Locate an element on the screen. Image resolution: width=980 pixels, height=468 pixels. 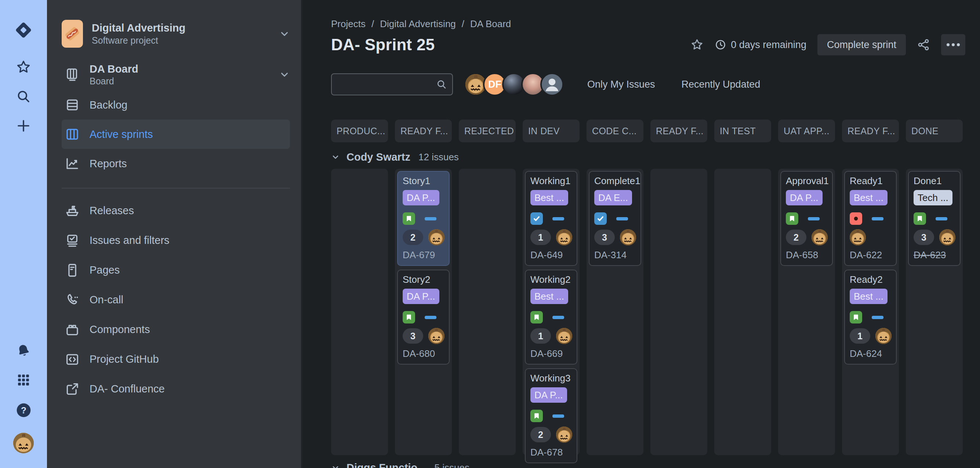
issue-footer: 3 is located at coordinates (423, 336).